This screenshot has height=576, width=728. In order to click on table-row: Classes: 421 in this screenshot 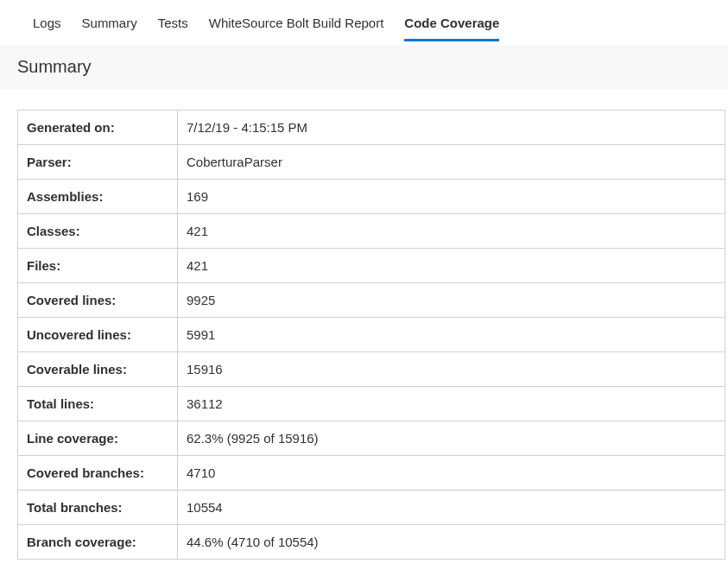, I will do `click(371, 231)`.